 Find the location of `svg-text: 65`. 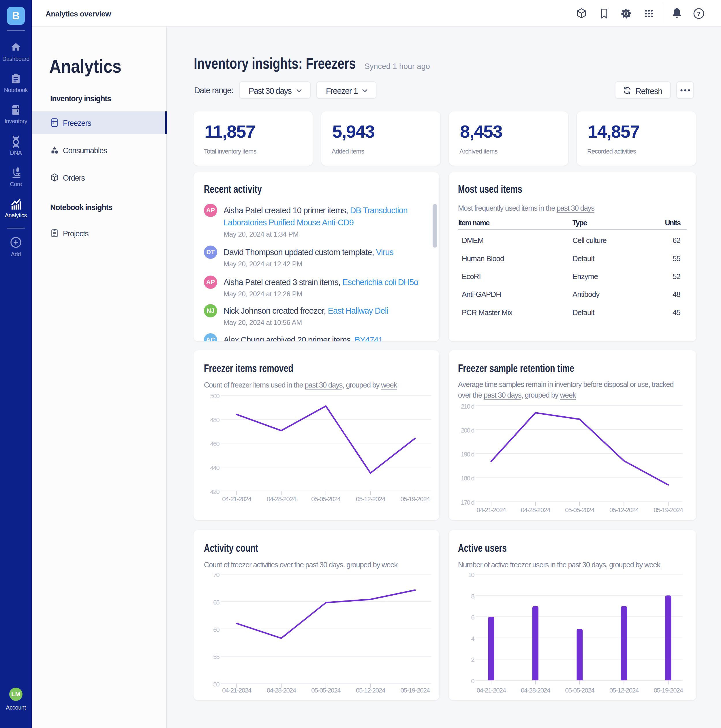

svg-text: 65 is located at coordinates (216, 602).